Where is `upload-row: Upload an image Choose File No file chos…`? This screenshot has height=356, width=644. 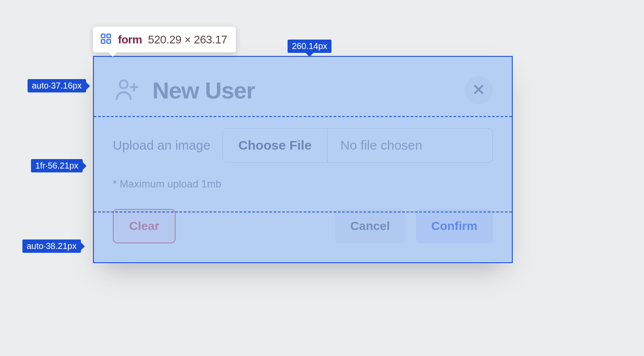
upload-row: Upload an image Choose File No file chos… is located at coordinates (303, 145).